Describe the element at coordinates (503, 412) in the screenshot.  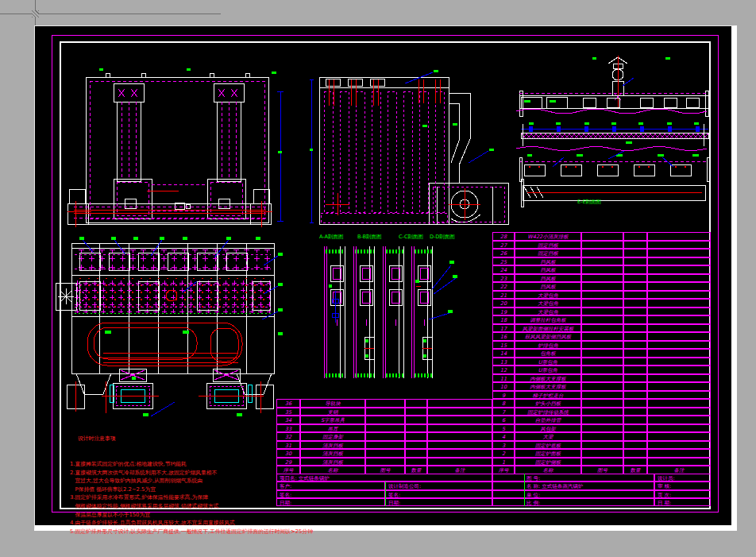
I see `part-cell: 7` at that location.